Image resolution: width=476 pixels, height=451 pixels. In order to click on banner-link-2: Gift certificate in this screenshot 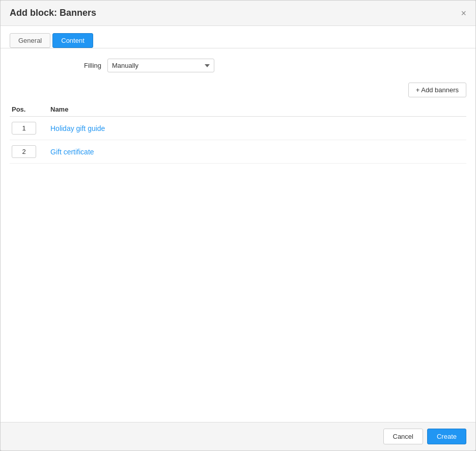, I will do `click(72, 152)`.